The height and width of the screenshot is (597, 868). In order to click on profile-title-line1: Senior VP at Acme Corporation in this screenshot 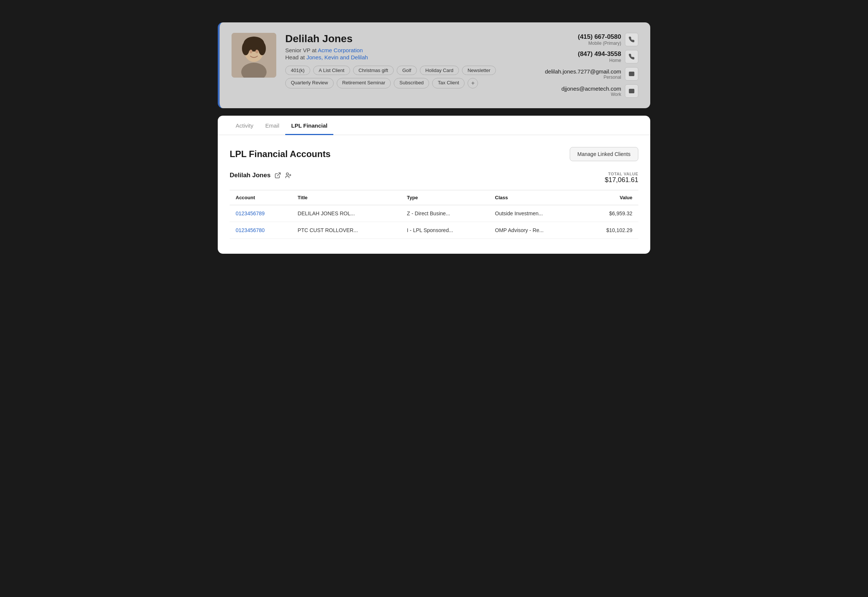, I will do `click(405, 50)`.